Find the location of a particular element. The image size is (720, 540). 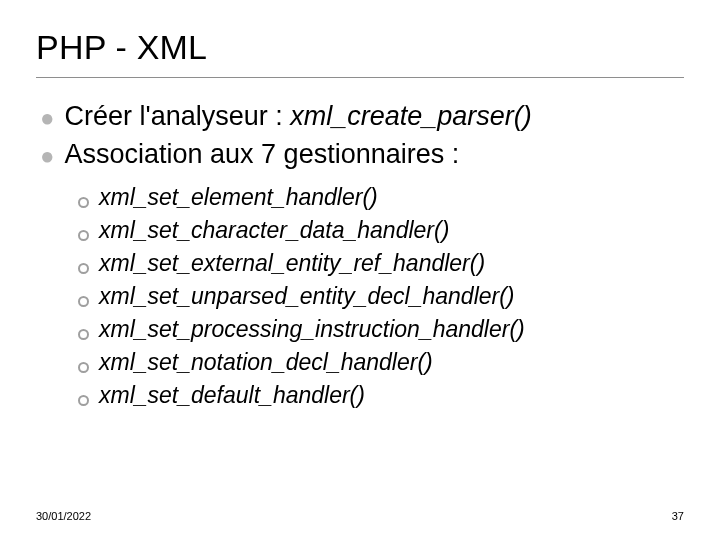

sub-bullet-item: xml_set_element_handler() is located at coordinates (381, 198).